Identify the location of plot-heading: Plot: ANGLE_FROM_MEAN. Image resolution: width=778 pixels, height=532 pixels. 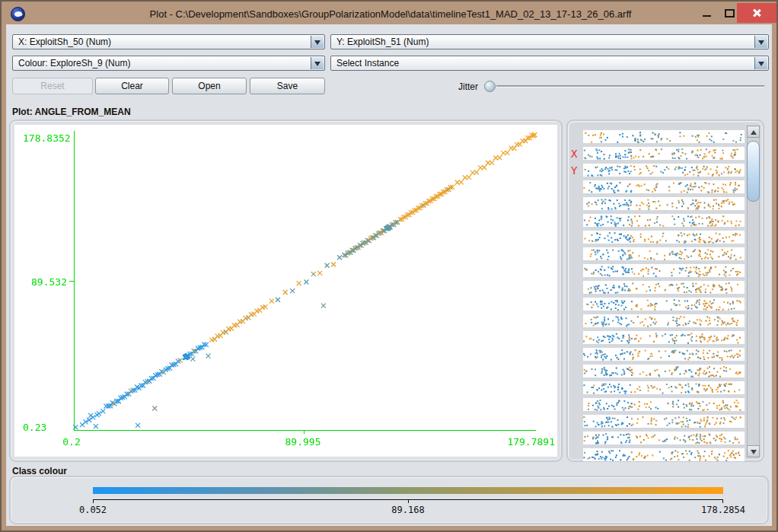
(72, 112).